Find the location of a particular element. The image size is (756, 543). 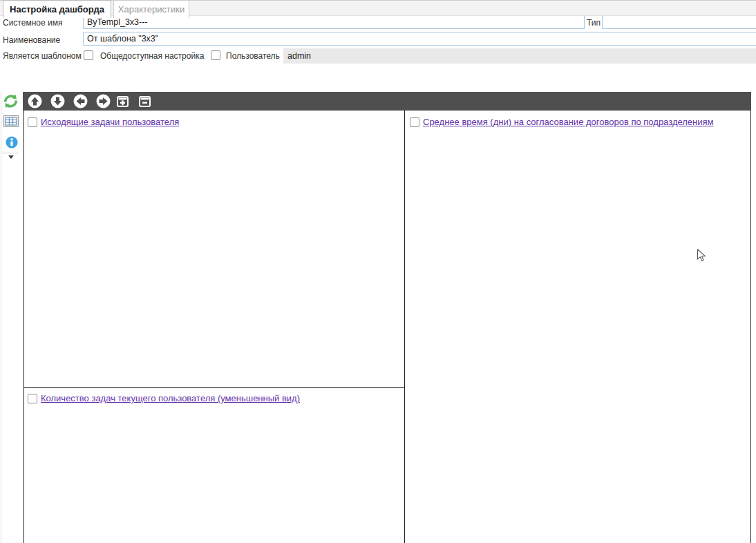

remove-cell-icon is located at coordinates (145, 101).